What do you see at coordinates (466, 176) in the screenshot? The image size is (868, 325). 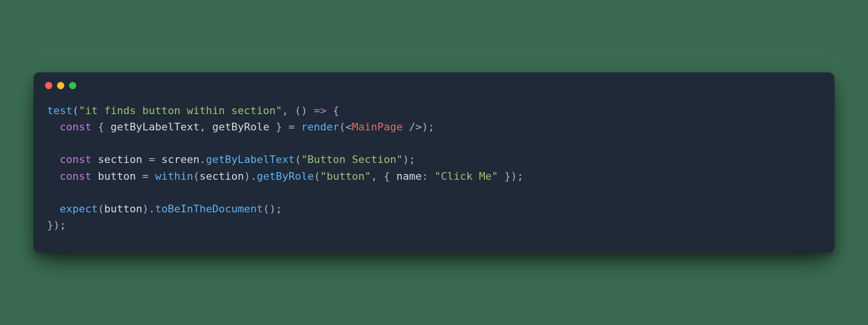 I see `code-token: "Click Me"` at bounding box center [466, 176].